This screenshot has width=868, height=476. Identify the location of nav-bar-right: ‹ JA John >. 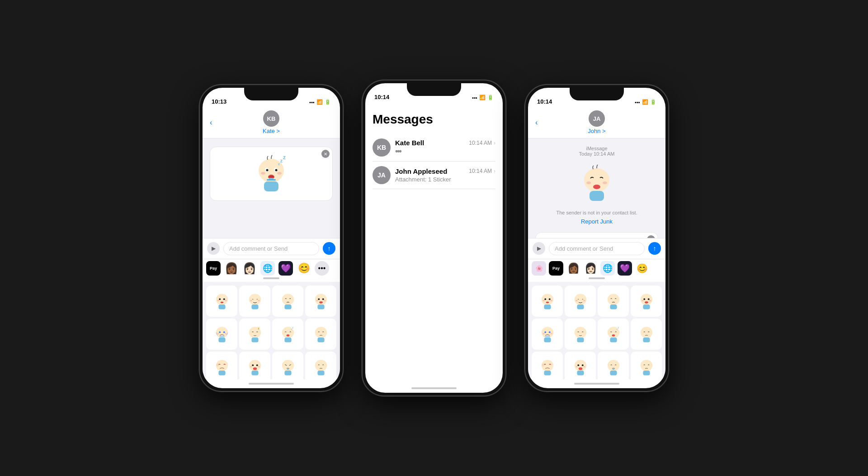
(597, 123).